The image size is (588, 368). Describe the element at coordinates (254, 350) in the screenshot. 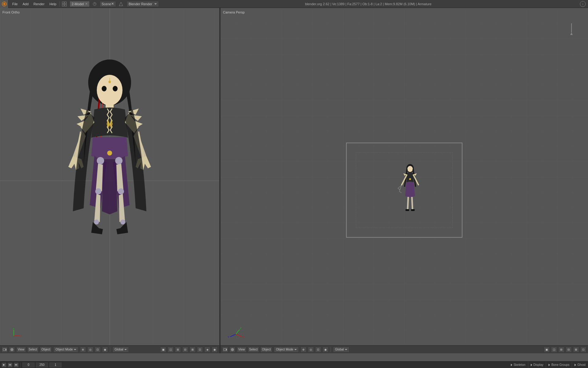

I see `right-select-btn: Select` at that location.